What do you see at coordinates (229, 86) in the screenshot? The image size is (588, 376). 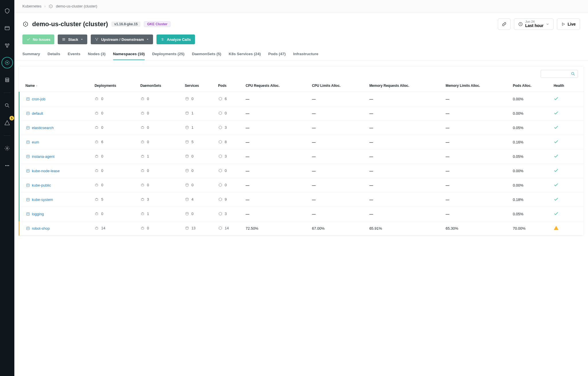 I see `col-pods: Pods` at bounding box center [229, 86].